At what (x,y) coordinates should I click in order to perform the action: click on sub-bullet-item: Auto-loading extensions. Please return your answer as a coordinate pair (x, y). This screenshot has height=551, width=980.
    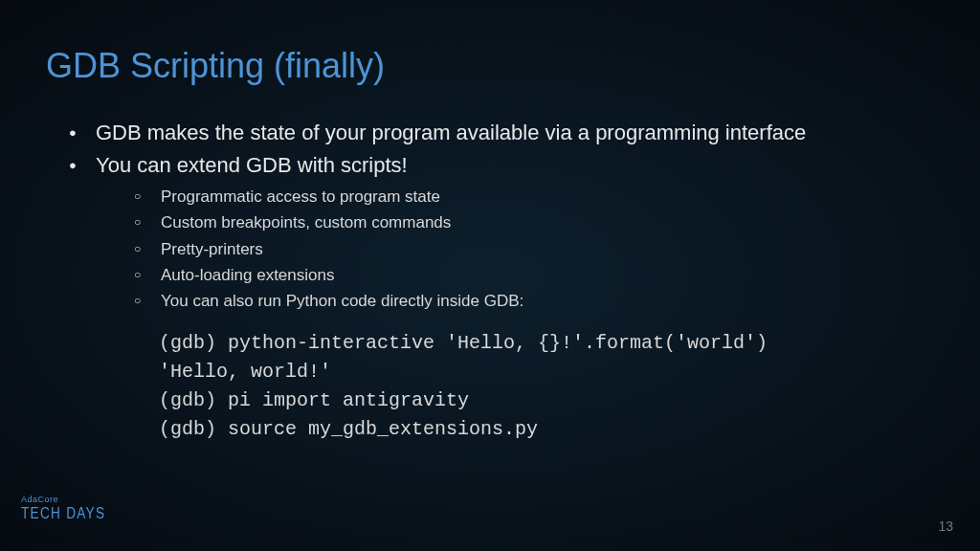
    Looking at the image, I should click on (534, 276).